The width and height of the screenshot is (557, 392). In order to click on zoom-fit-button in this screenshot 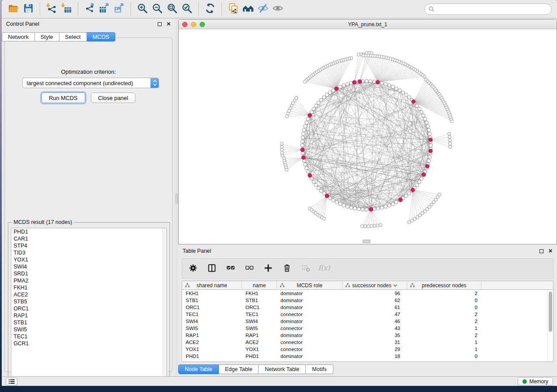, I will do `click(172, 9)`.